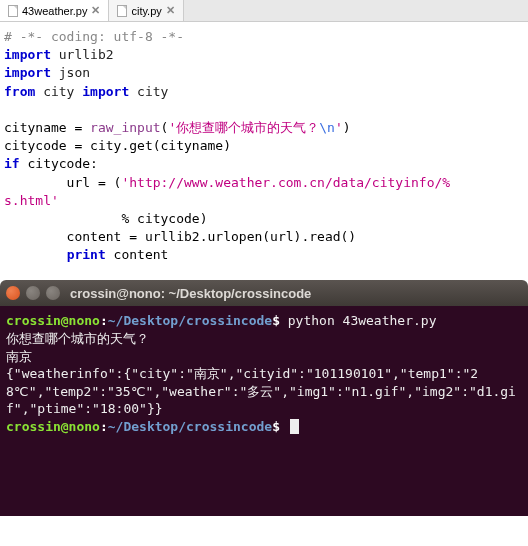  I want to click on tab-43weather: 43weather.py ✕, so click(54, 10).